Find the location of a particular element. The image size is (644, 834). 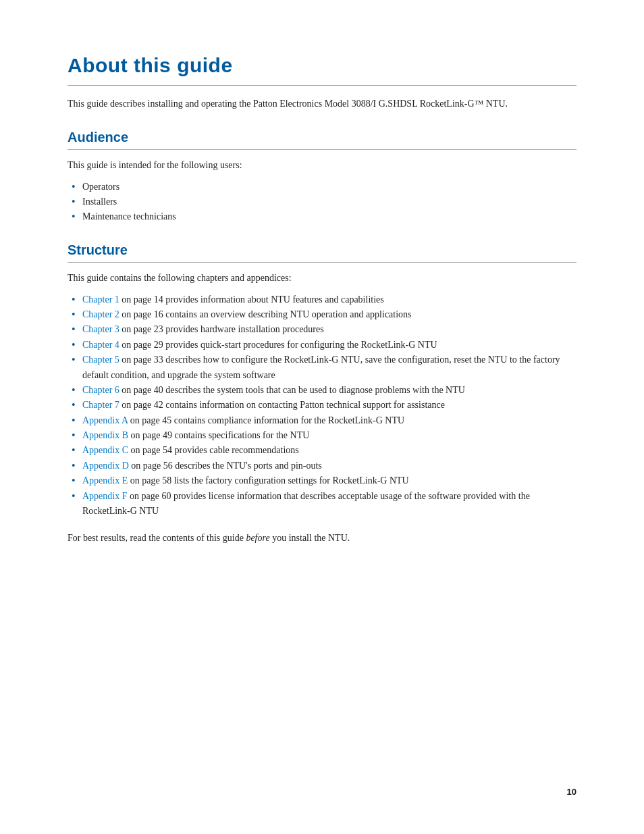

appendixb-link: Appendix B is located at coordinates (105, 435).